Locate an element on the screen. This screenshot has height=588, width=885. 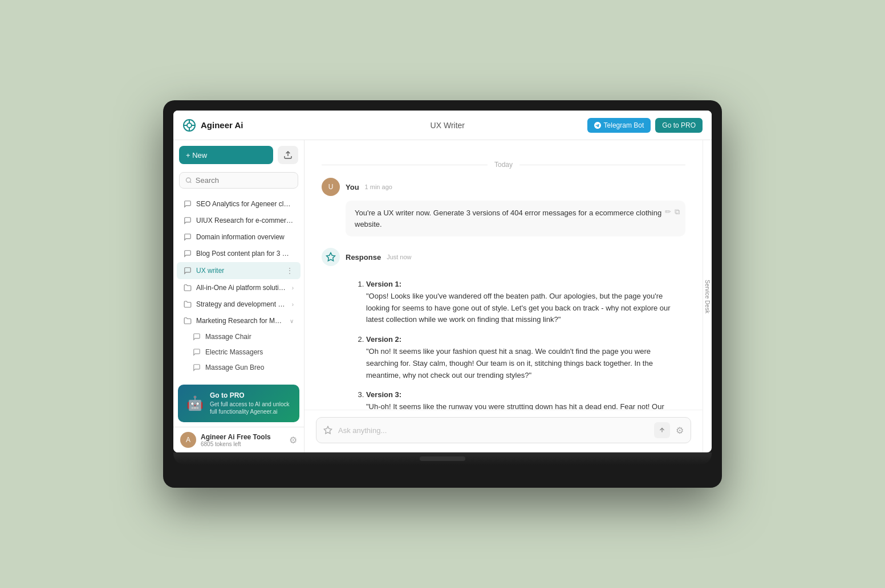
promo-robot-icon: 🤖 is located at coordinates (195, 403).